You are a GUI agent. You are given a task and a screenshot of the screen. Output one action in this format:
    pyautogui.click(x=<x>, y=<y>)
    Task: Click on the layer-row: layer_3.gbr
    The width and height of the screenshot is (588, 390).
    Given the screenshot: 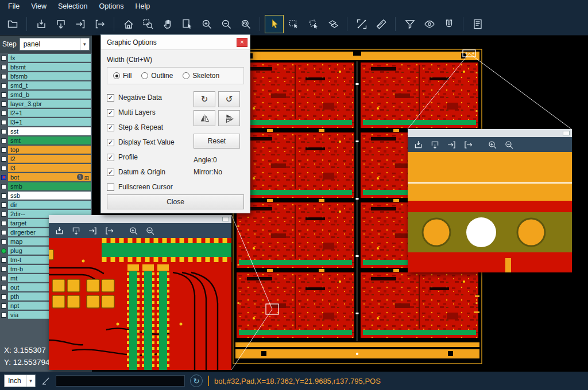 What is the action you would take?
    pyautogui.click(x=46, y=104)
    